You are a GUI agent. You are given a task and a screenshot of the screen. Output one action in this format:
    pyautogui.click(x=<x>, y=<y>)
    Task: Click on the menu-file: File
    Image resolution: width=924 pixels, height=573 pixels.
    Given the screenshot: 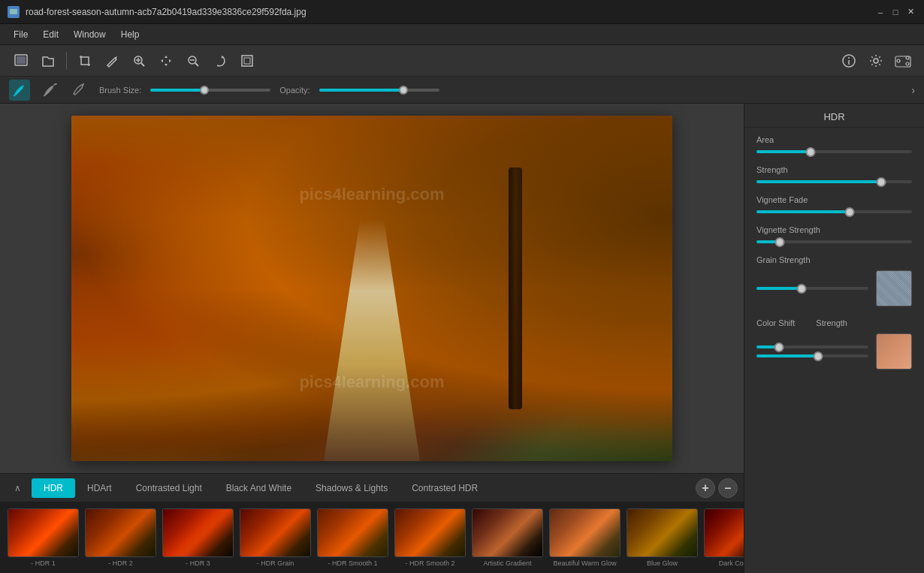 What is the action you would take?
    pyautogui.click(x=21, y=35)
    